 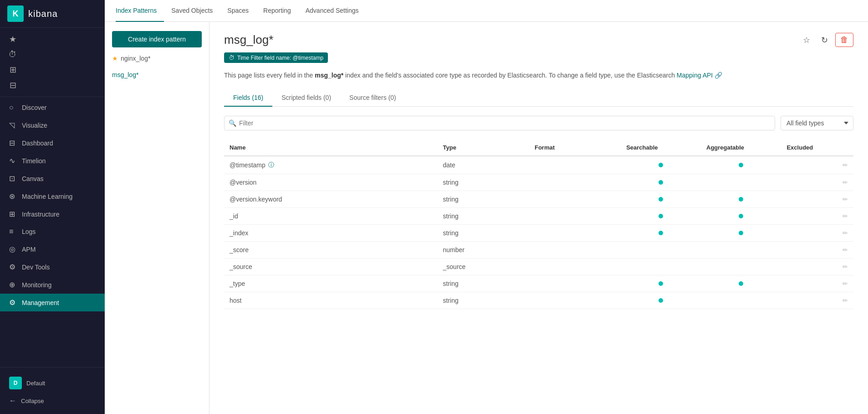 What do you see at coordinates (331, 301) in the screenshot?
I see `field-name-cell: host` at bounding box center [331, 301].